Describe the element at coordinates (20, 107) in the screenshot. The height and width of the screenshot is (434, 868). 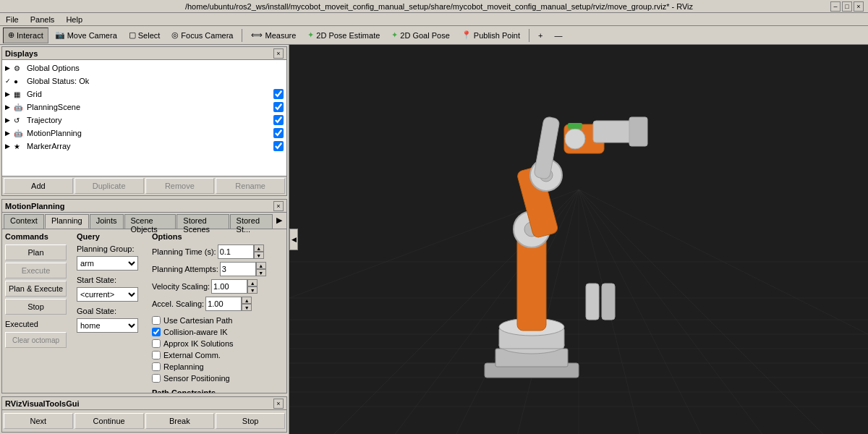
I see `planning-scene-icon: 🤖` at that location.